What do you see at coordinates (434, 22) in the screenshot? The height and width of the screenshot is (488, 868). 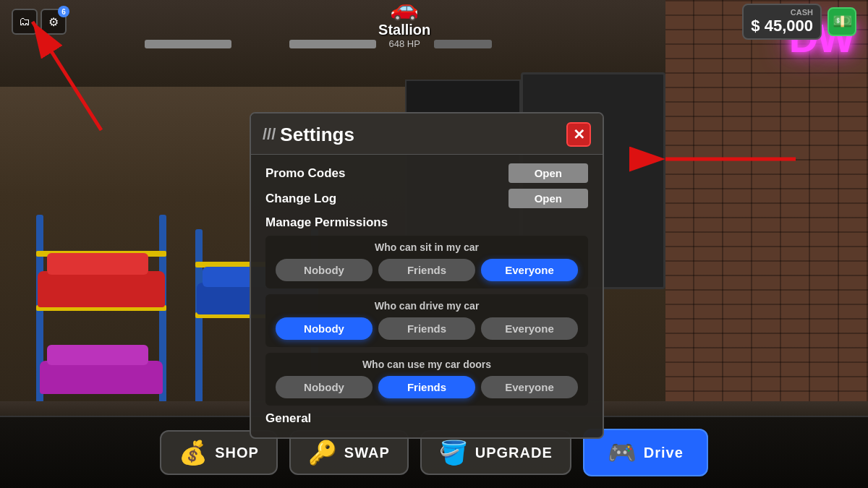 I see `top-bar: 🗂 ⚙ 6 🚗 Stallion 648 HP CASH $ 45,000 💵` at bounding box center [434, 22].